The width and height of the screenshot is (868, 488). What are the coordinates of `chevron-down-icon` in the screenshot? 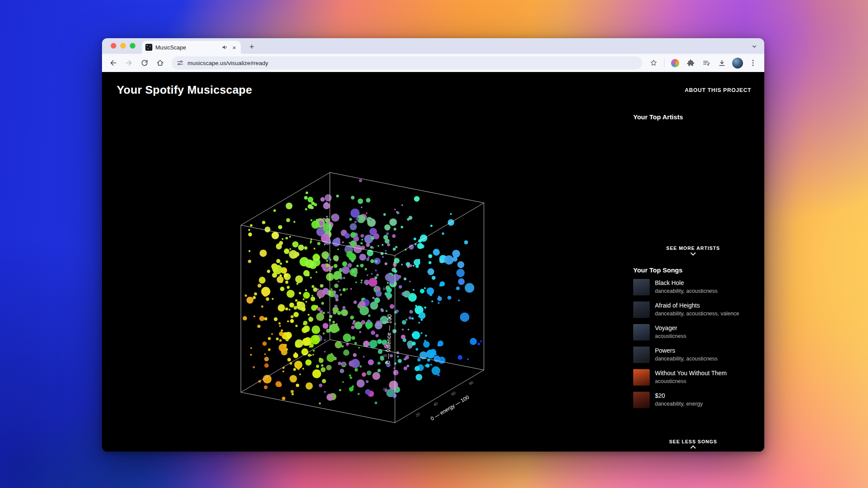 It's located at (693, 254).